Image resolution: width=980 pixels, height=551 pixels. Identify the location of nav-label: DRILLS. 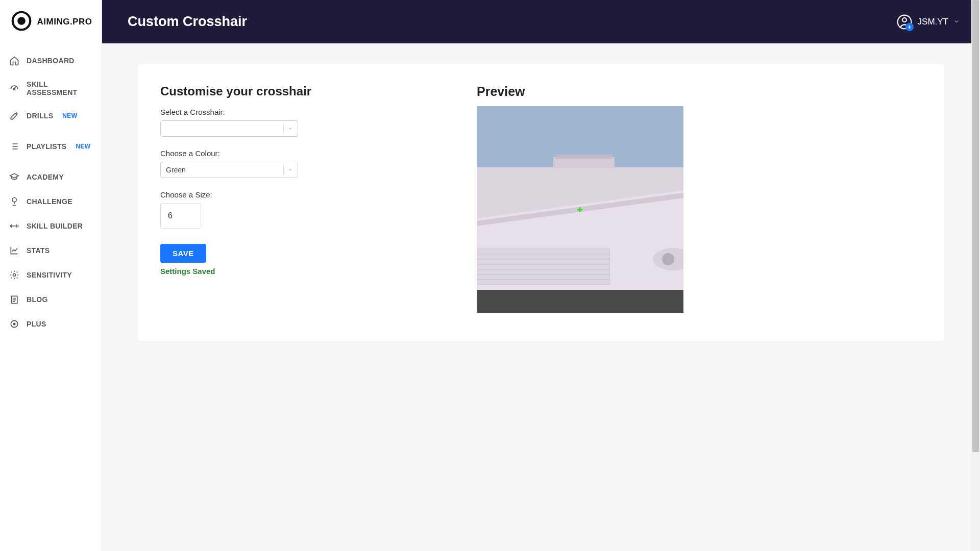
(40, 116).